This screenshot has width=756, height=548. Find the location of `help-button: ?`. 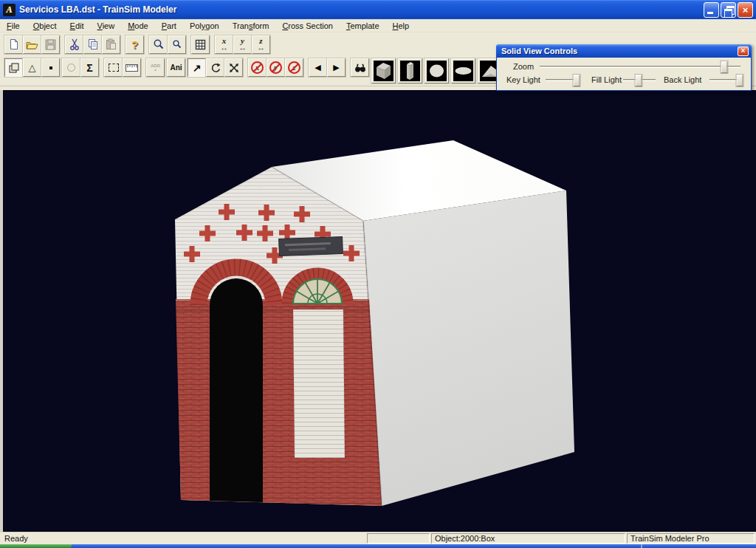

help-button: ? is located at coordinates (134, 44).